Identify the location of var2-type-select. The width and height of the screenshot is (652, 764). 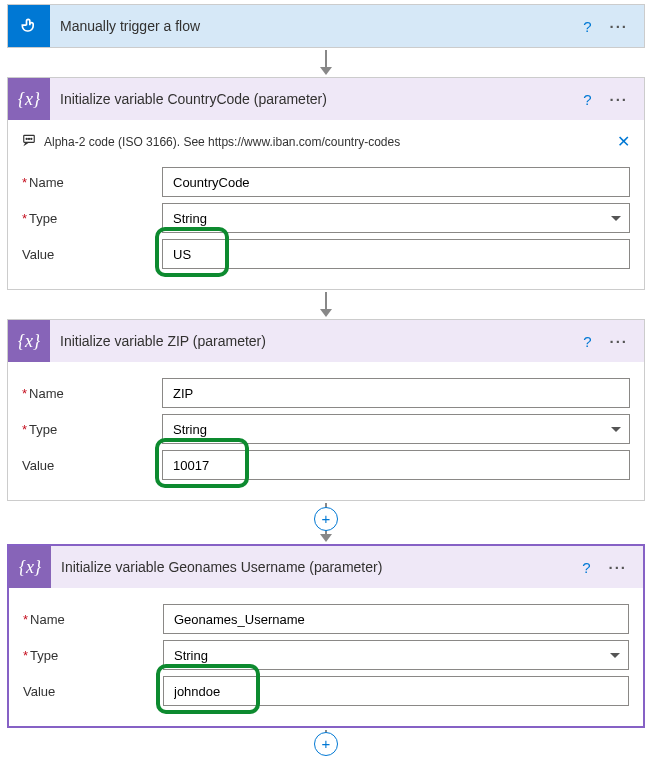
(396, 429).